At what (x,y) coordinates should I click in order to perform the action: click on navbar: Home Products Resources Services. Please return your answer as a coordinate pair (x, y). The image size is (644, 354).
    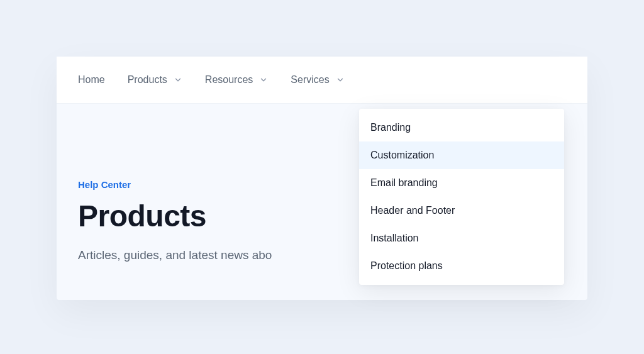
    Looking at the image, I should click on (322, 80).